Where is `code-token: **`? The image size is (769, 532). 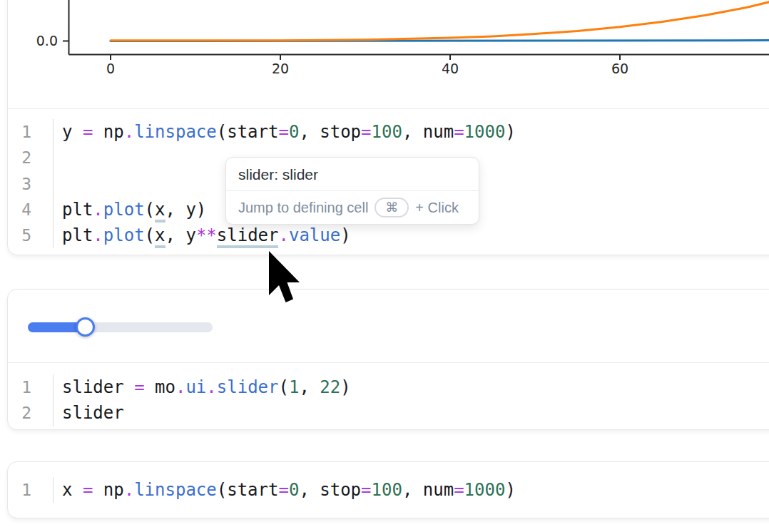 code-token: ** is located at coordinates (207, 235).